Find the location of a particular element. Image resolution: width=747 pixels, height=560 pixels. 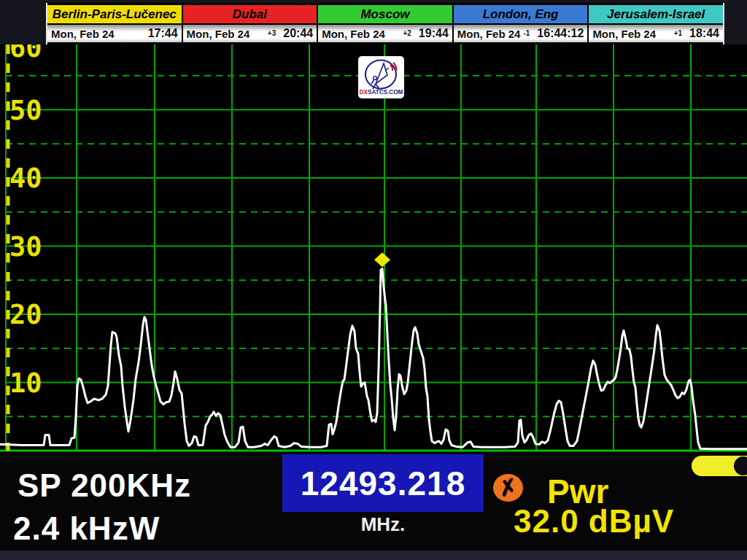

satellite-dish-icon: DXSATCS.COM is located at coordinates (381, 77).